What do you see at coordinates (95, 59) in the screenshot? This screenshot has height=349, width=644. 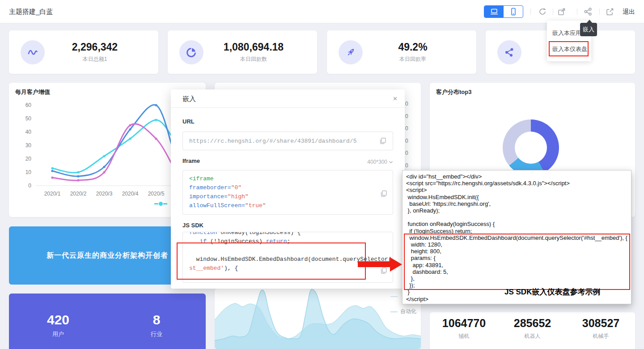 I see `stat-label: 本日总额1` at bounding box center [95, 59].